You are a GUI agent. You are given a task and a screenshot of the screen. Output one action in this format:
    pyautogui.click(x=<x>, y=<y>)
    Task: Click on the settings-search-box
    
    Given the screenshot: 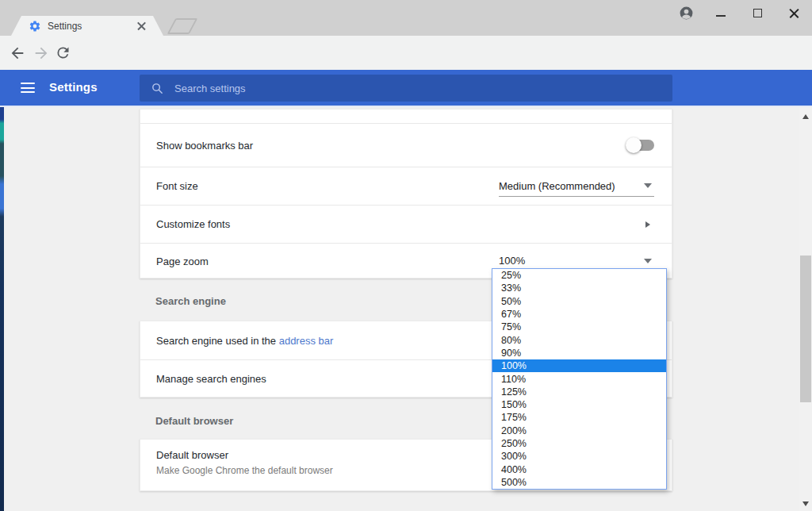 What is the action you would take?
    pyautogui.click(x=406, y=88)
    